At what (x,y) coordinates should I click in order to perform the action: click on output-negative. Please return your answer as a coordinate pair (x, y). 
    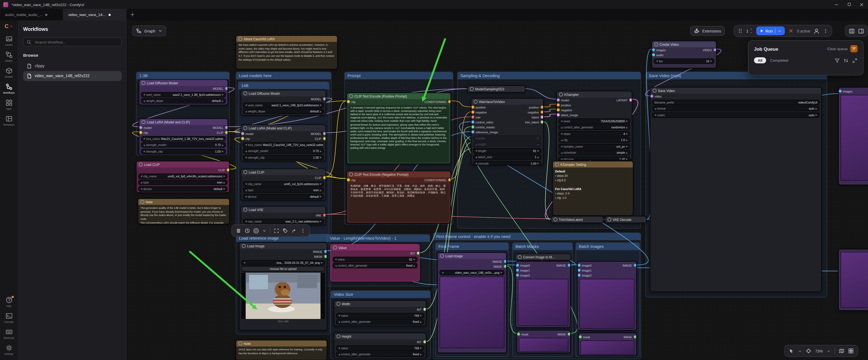
    Looking at the image, I should click on (542, 112).